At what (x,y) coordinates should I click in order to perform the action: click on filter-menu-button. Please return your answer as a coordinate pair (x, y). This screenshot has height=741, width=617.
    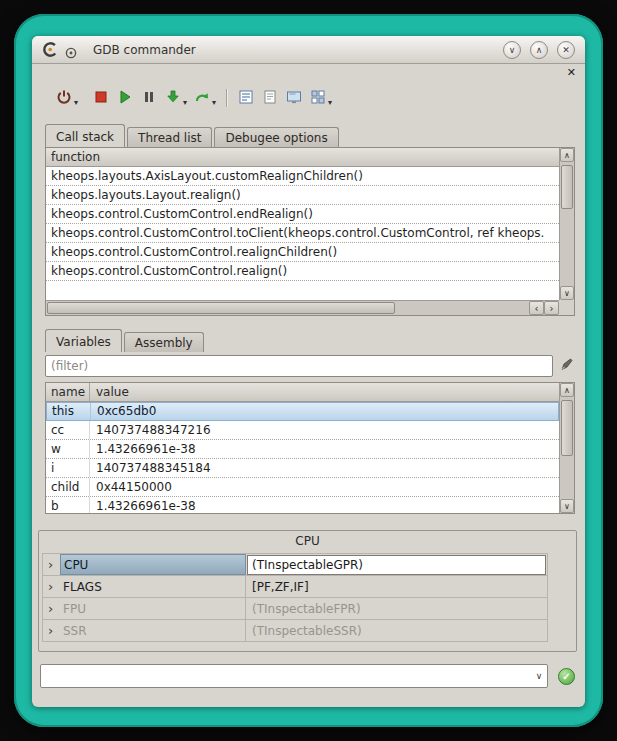
    Looking at the image, I should click on (566, 366).